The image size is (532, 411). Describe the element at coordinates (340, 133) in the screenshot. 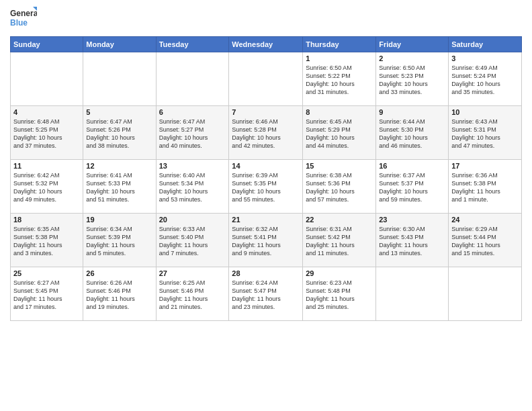

I see `cell-2-5: 8Sunrise: 6:45 AM Sunset: 5:29 PM Daylig…` at that location.